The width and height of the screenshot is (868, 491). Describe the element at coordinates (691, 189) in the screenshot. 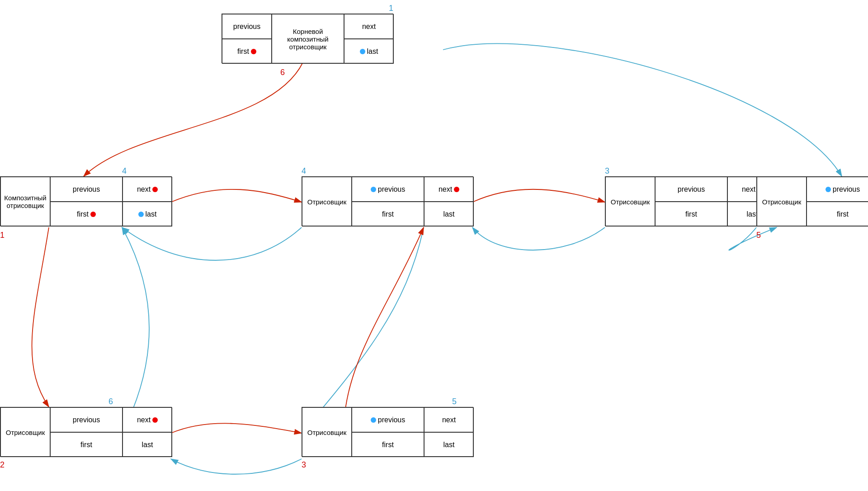

I see `n3-previous: previous` at that location.